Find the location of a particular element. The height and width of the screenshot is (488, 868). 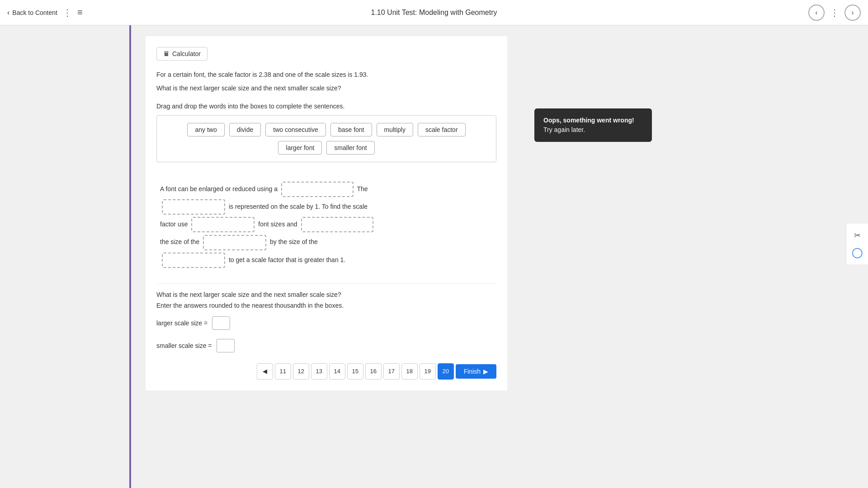

page-19-button: 19 is located at coordinates (428, 371).